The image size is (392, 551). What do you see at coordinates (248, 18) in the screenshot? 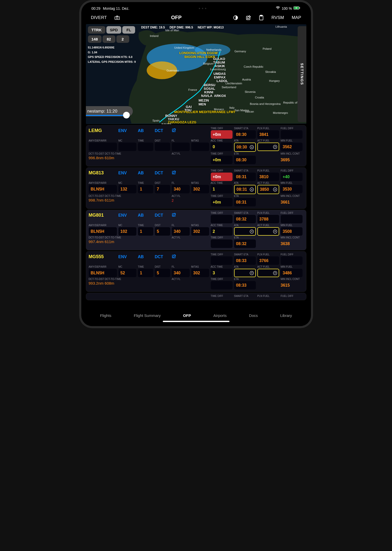
I see `compose-icon` at bounding box center [248, 18].